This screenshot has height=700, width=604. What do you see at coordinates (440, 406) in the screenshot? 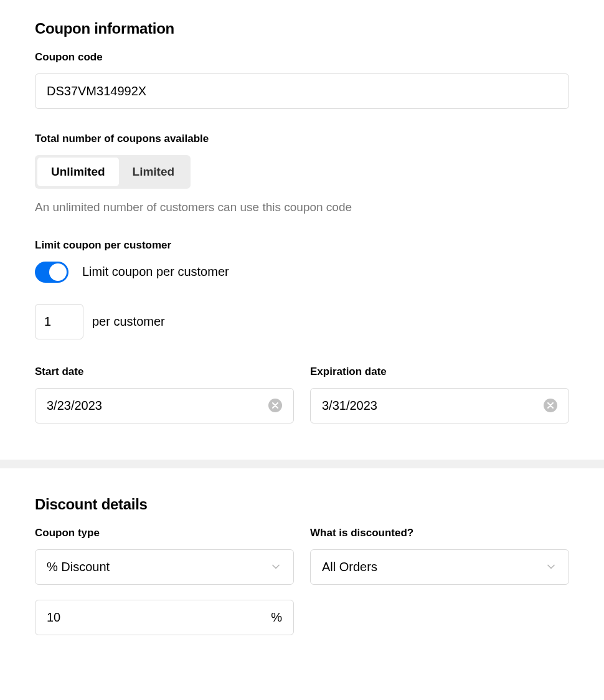
I see `expiration-date-input: 3/31/2023` at bounding box center [440, 406].